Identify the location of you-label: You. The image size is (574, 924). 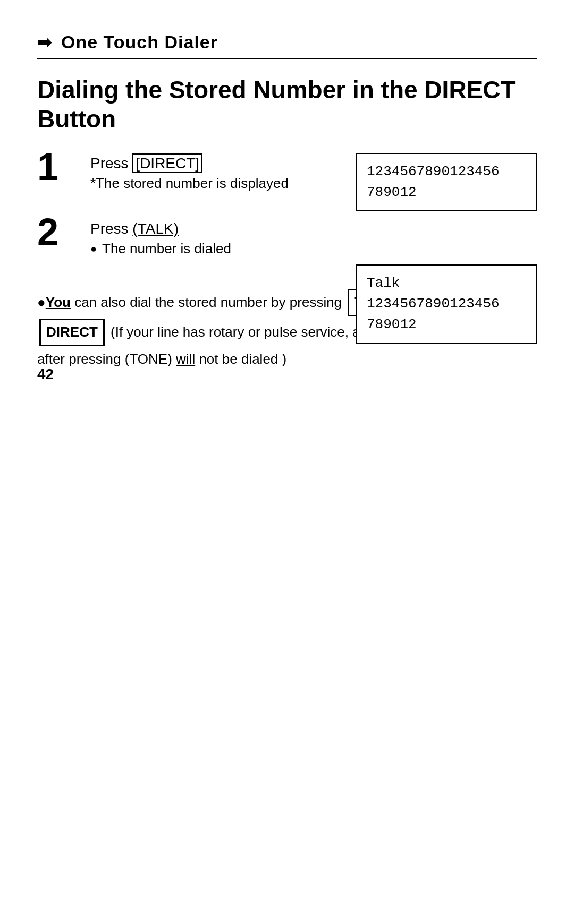
(58, 302).